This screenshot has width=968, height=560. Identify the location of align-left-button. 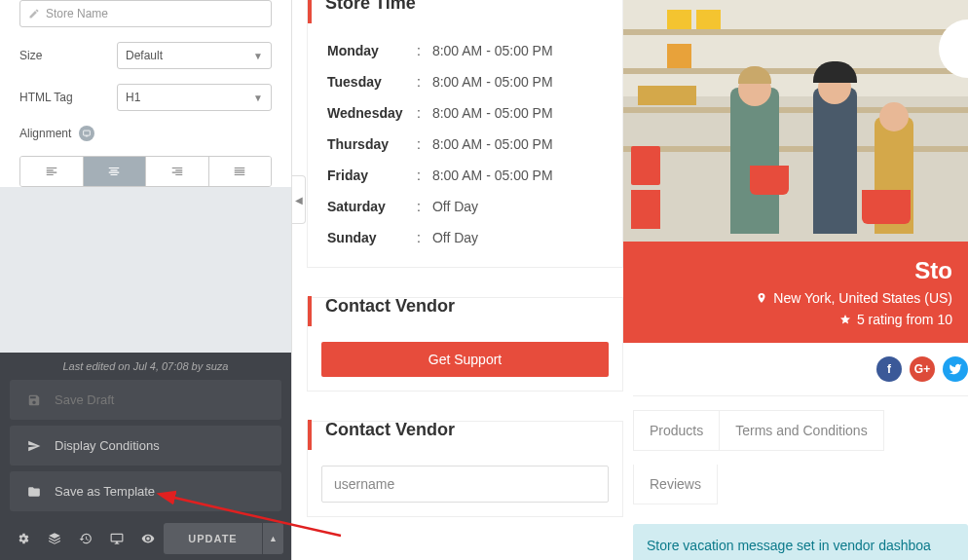
(53, 171).